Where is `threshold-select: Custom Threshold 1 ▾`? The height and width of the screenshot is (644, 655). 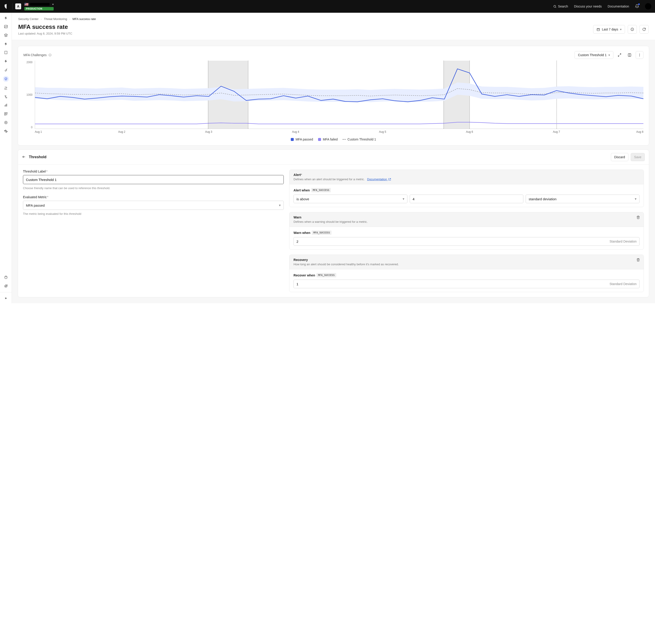
threshold-select: Custom Threshold 1 ▾ is located at coordinates (594, 55).